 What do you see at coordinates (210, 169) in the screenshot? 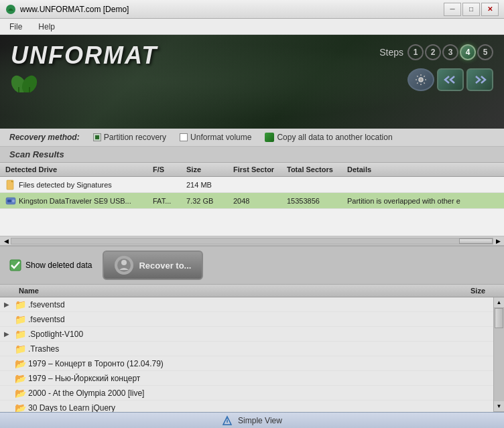
I see `col-header-size: Size` at bounding box center [210, 169].